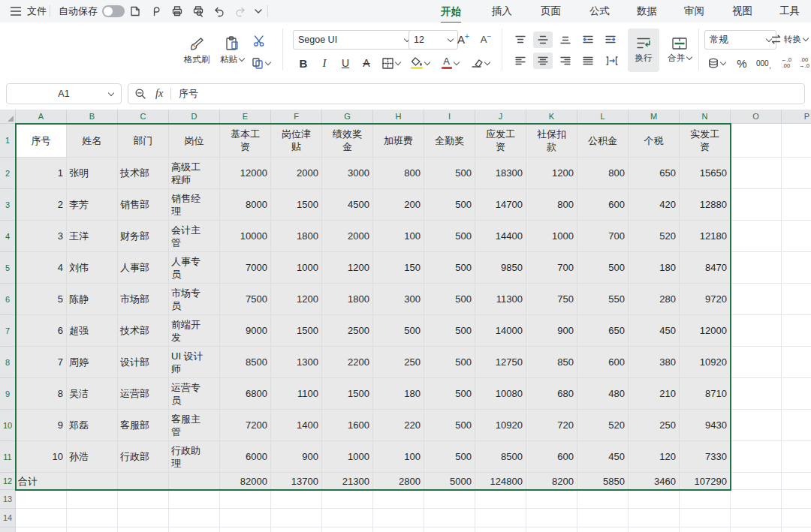 This screenshot has height=532, width=811. I want to click on cell-G12: 21300, so click(348, 482).